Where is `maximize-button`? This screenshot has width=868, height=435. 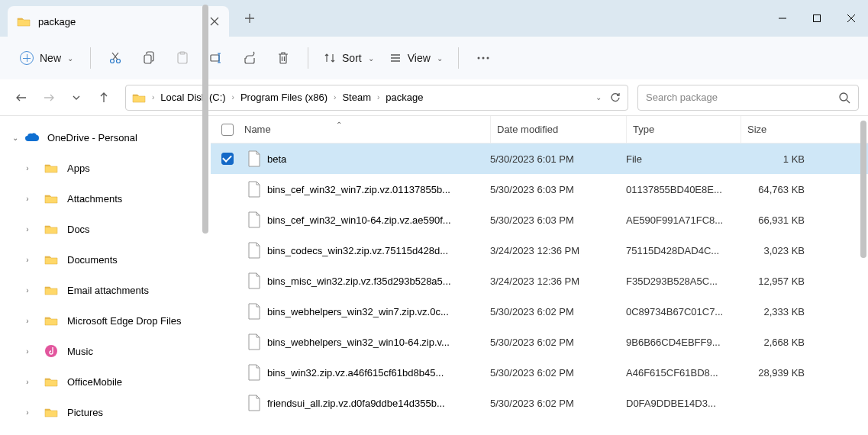 maximize-button is located at coordinates (817, 18).